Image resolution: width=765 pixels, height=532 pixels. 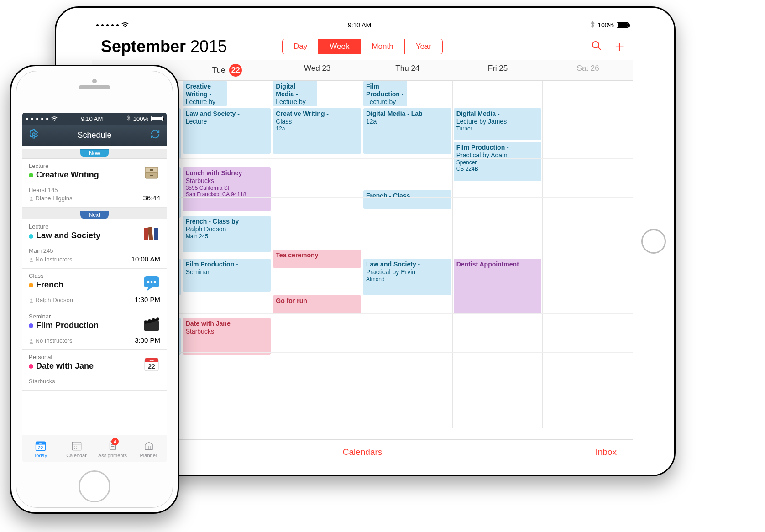 I want to click on item-time: 10:00 AM, so click(x=146, y=259).